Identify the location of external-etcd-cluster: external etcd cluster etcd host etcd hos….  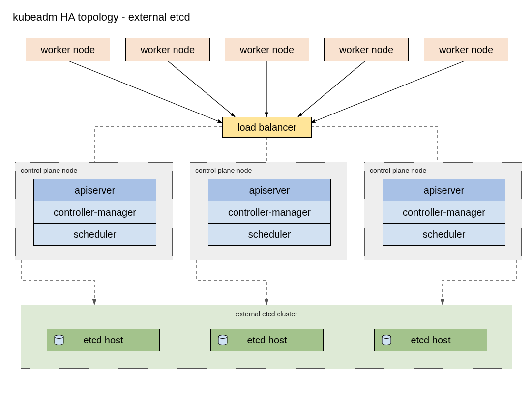
(266, 337).